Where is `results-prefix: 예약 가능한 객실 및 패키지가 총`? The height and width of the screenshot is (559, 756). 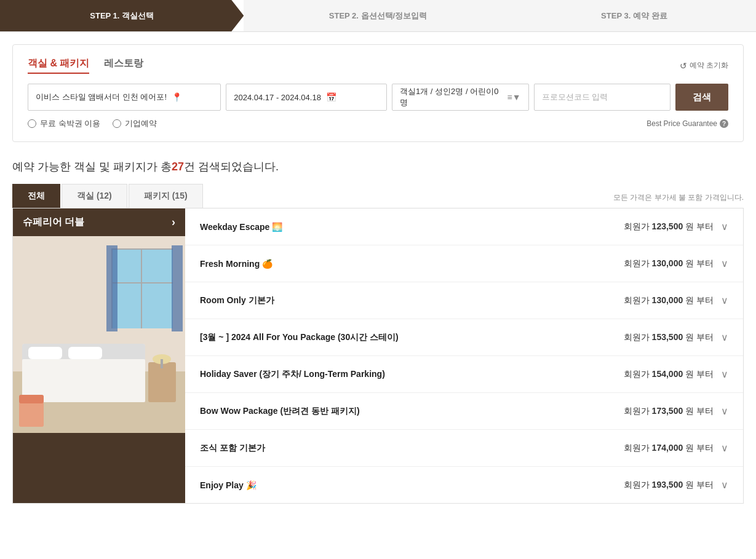 results-prefix: 예약 가능한 객실 및 패키지가 총 is located at coordinates (92, 167).